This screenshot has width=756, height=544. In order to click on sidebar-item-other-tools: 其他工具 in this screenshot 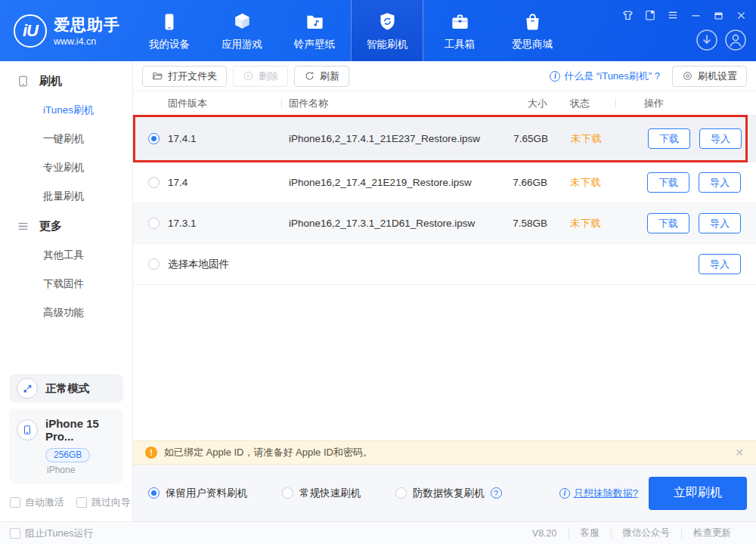, I will do `click(67, 255)`.